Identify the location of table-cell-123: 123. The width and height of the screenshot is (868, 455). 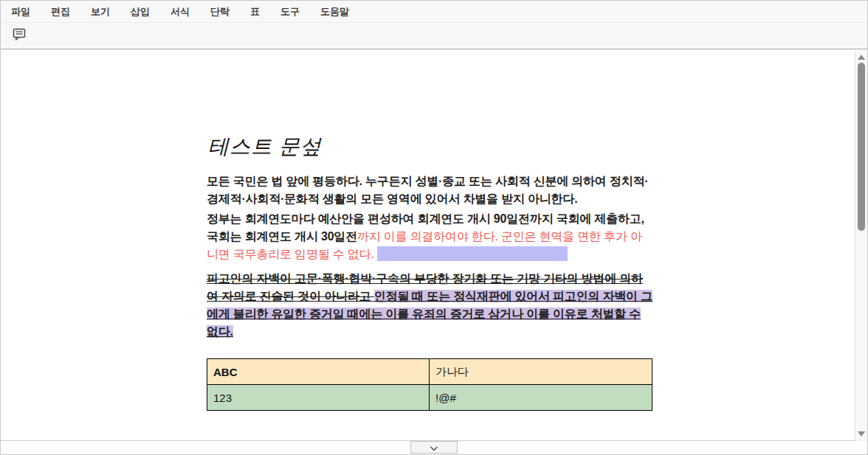
(319, 398).